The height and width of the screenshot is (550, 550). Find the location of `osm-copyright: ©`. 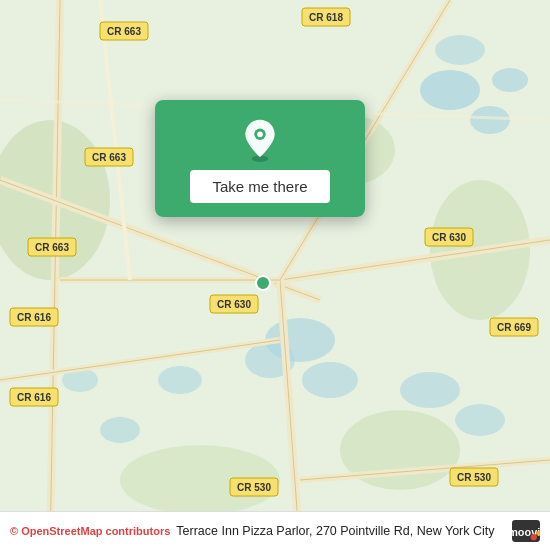

osm-copyright: © is located at coordinates (14, 531).